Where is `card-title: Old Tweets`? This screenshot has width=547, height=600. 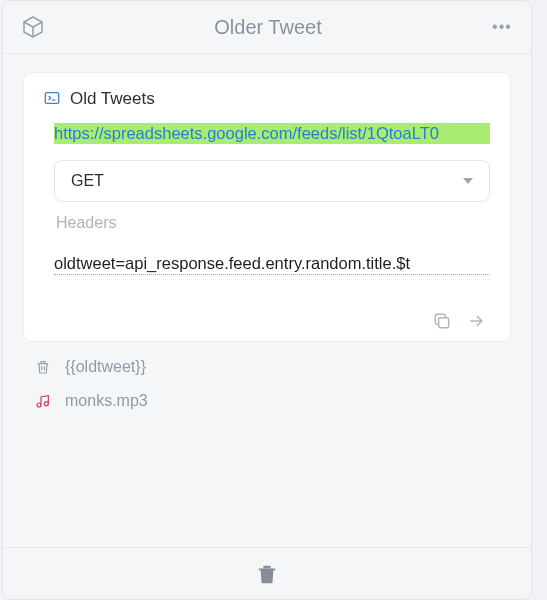
card-title: Old Tweets is located at coordinates (112, 99).